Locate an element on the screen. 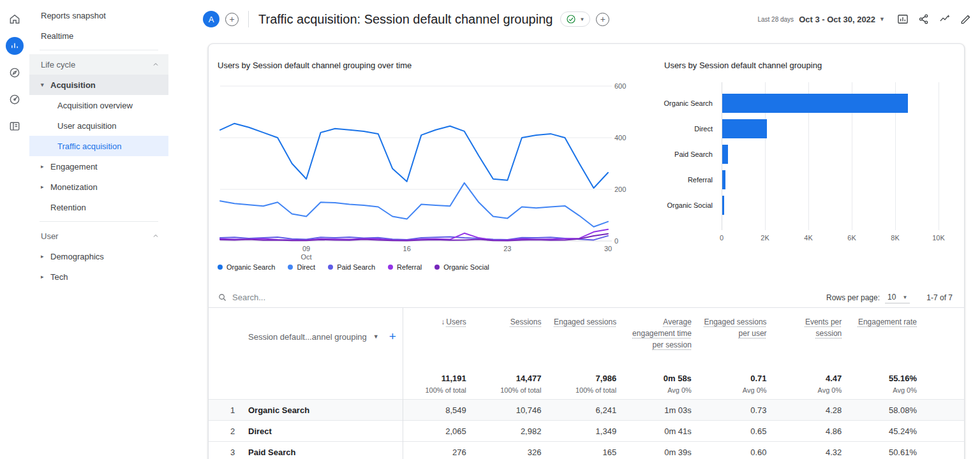 This screenshot has height=459, width=980. sidebar-item-acquisition: ▾ Acquisition is located at coordinates (99, 85).